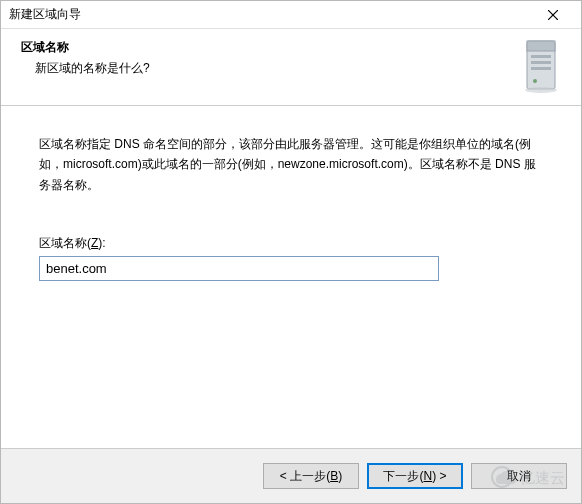 The width and height of the screenshot is (582, 504). What do you see at coordinates (291, 164) in the screenshot?
I see `description-text: 区域名称指定 DNS 命名空间的部分，该部分由此服务器管理。这可能是你组织单位的…` at bounding box center [291, 164].